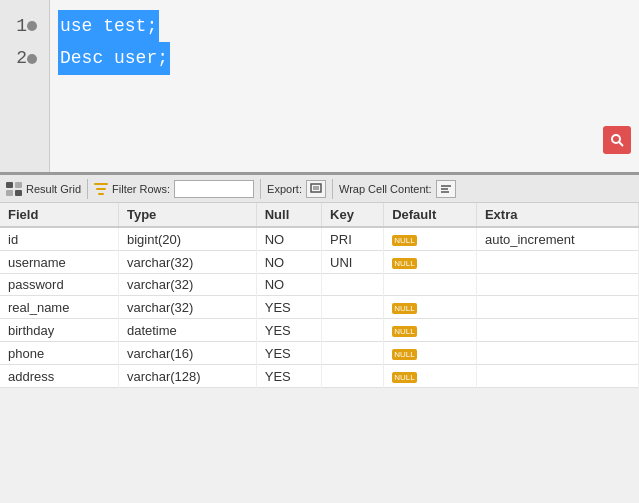 This screenshot has height=503, width=639. I want to click on line-number-1: 1, so click(24, 26).